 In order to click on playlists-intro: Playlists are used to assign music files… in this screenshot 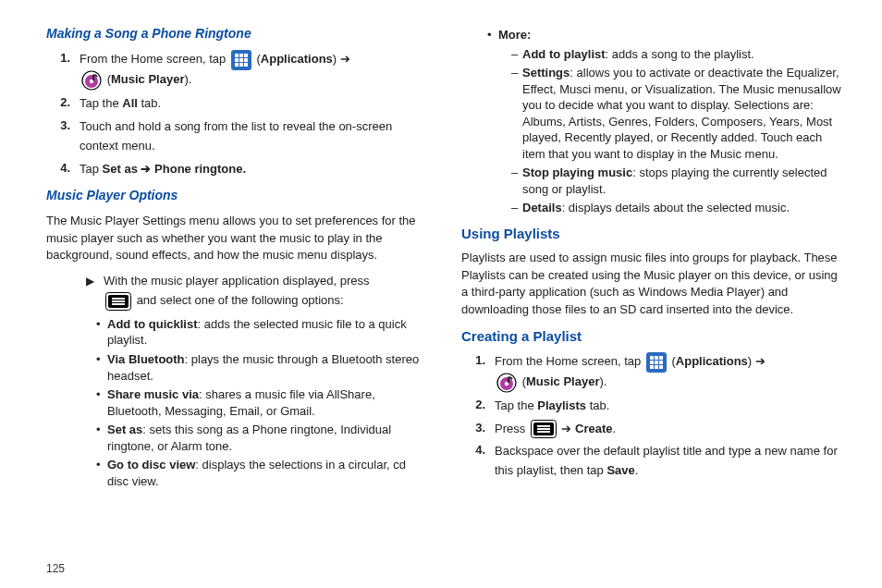, I will do `click(653, 285)`.